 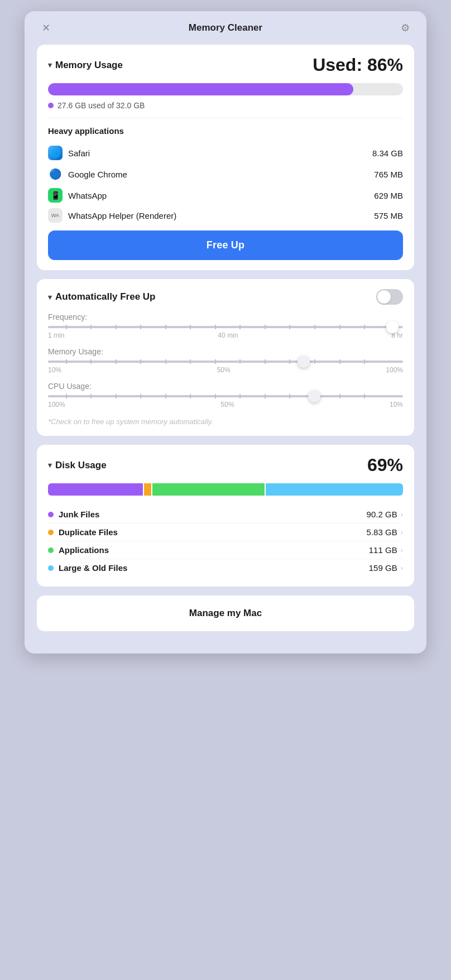 I want to click on memory-dot-icon, so click(x=51, y=105).